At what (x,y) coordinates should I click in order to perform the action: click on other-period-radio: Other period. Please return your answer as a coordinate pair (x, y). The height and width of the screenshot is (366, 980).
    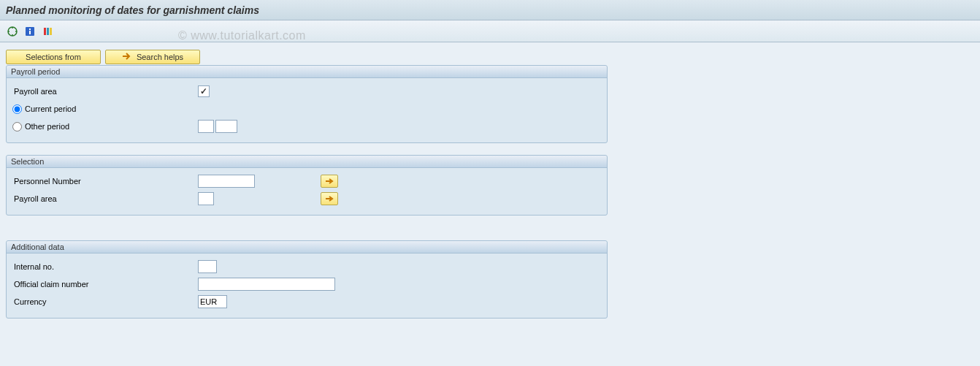
    Looking at the image, I should click on (104, 127).